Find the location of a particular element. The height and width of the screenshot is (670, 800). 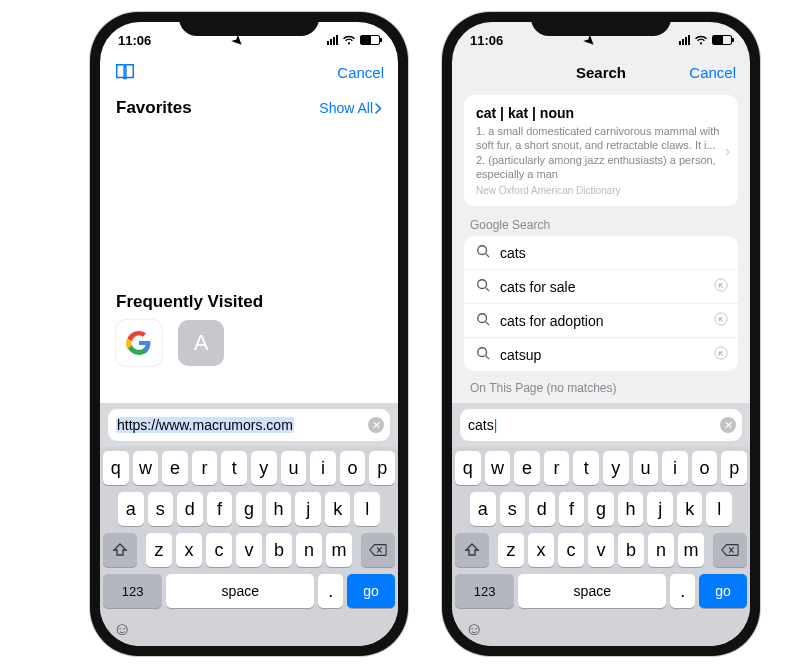

chevron-right-icon: › is located at coordinates (728, 151).